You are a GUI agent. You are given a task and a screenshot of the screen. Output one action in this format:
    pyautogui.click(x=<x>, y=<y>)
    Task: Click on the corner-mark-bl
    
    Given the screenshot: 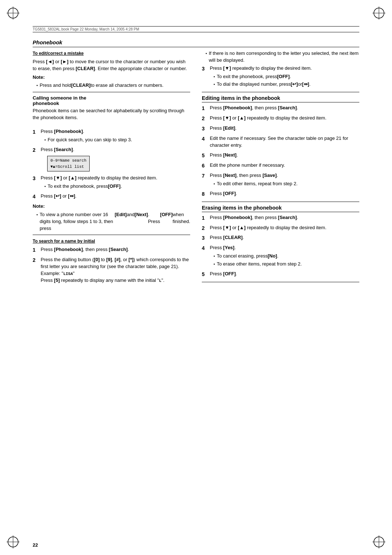 What is the action you would take?
    pyautogui.click(x=13, y=542)
    